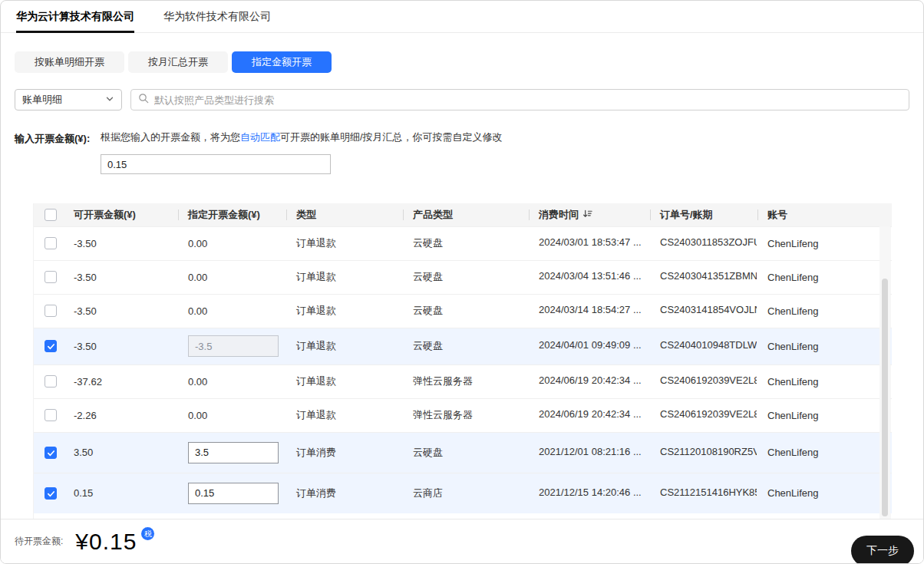 The image size is (924, 564). I want to click on col-order-no: 订单号/账期, so click(704, 215).